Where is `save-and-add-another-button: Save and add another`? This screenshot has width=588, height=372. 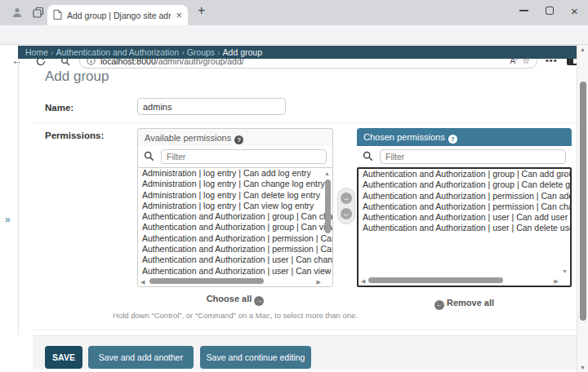
save-and-add-another-button: Save and add another is located at coordinates (140, 357).